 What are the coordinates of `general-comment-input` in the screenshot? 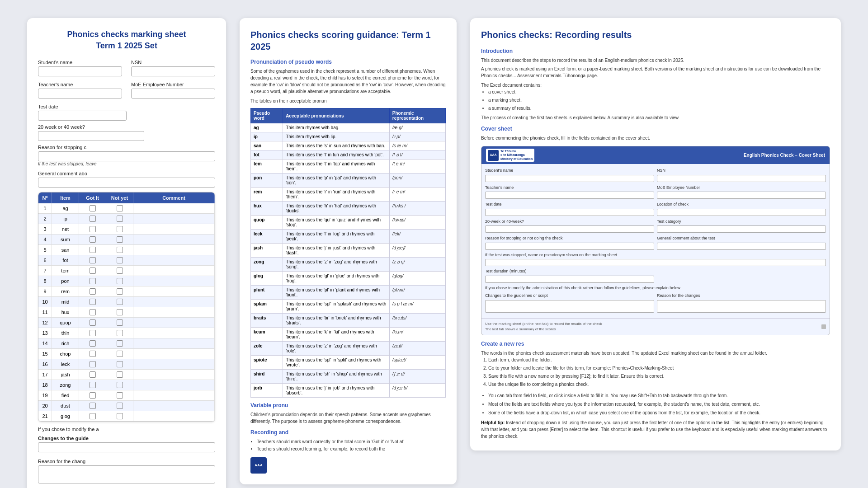 It's located at (127, 183).